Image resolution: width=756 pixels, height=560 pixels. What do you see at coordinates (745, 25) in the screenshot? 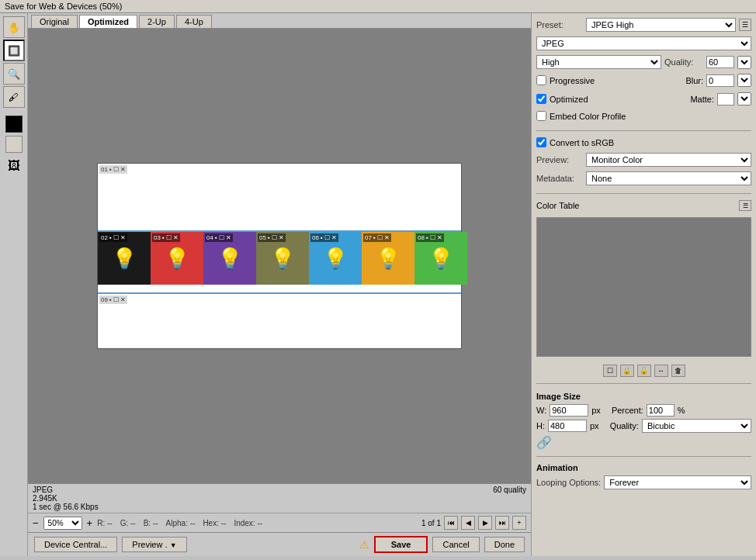
I see `preset-menu-btn: ☰` at bounding box center [745, 25].